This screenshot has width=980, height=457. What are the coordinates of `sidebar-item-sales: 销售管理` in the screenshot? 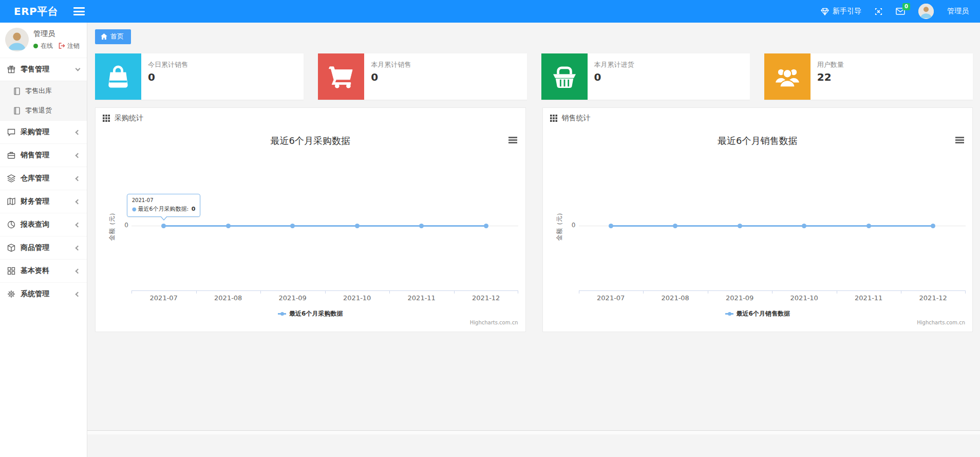 It's located at (43, 155).